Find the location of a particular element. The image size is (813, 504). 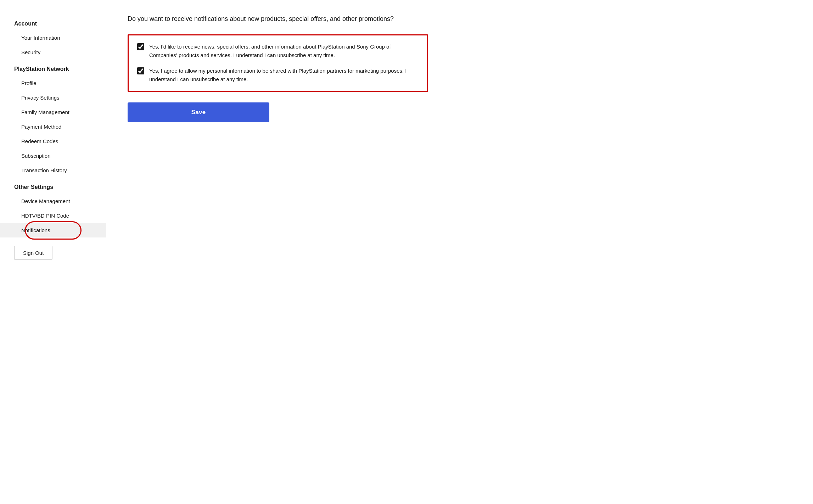

sidebar-item-privacy-settings: Privacy Settings is located at coordinates (53, 98).